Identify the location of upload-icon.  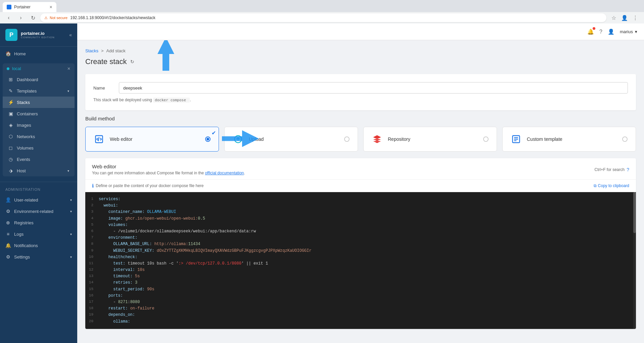
(238, 139).